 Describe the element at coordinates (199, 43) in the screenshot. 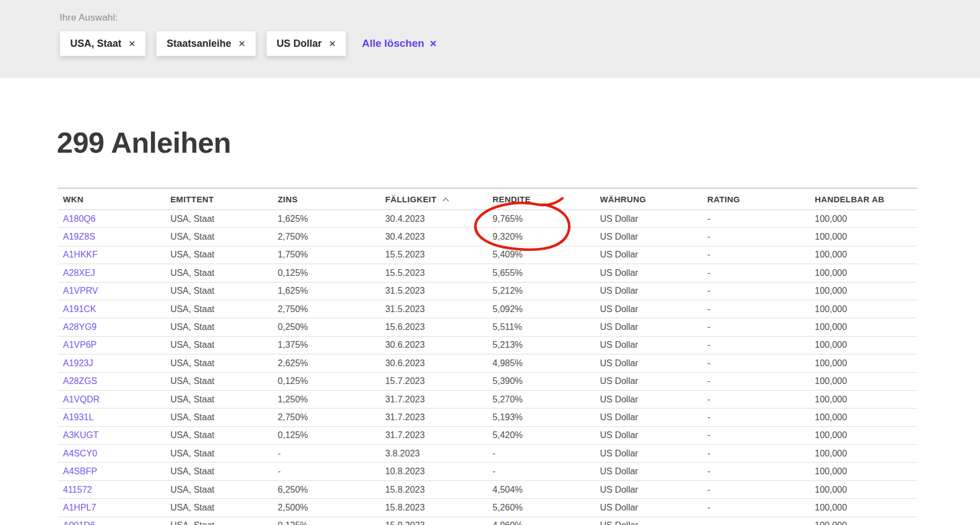

I see `filter-chip-label: Staatsanleihe` at that location.